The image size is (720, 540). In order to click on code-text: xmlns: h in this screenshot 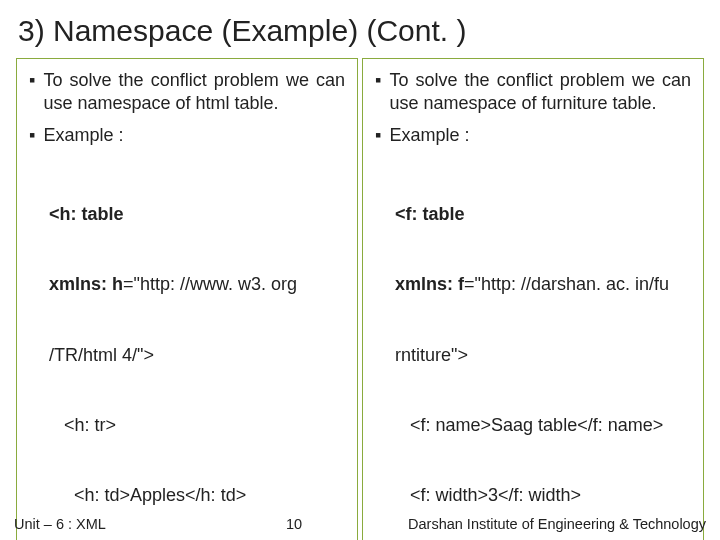, I will do `click(86, 284)`.